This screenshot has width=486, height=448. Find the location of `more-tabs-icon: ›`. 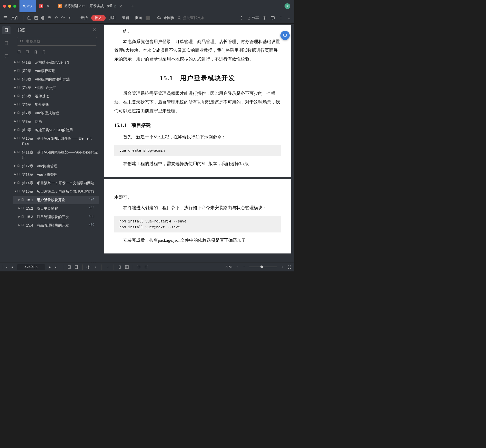

more-tabs-icon: › is located at coordinates (148, 18).